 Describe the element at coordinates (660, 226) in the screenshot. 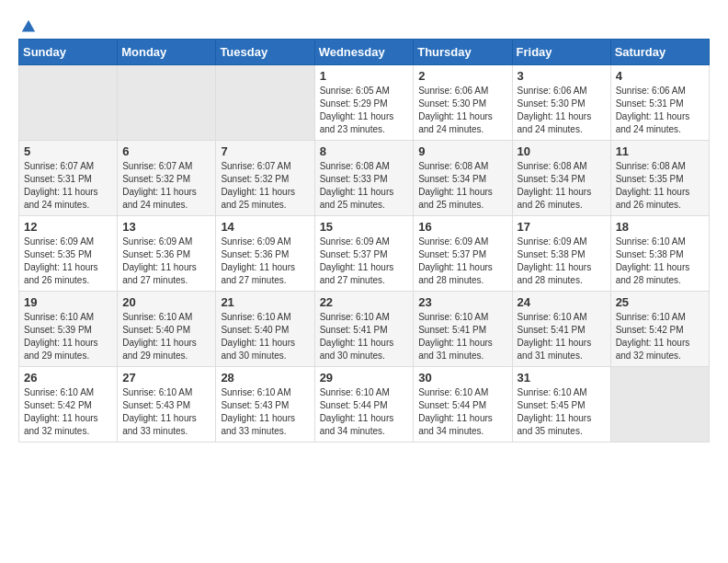

I see `day-number: 18` at that location.